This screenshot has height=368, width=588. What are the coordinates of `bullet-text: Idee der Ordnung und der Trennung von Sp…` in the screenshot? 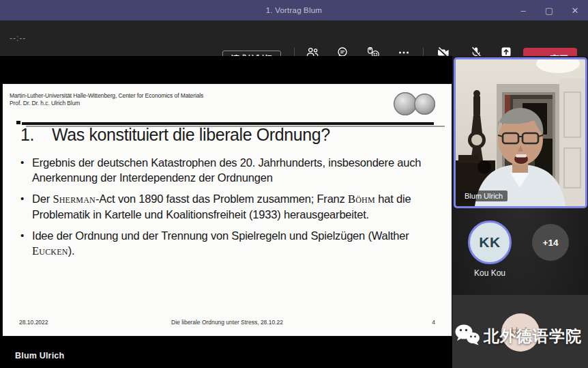 It's located at (235, 243).